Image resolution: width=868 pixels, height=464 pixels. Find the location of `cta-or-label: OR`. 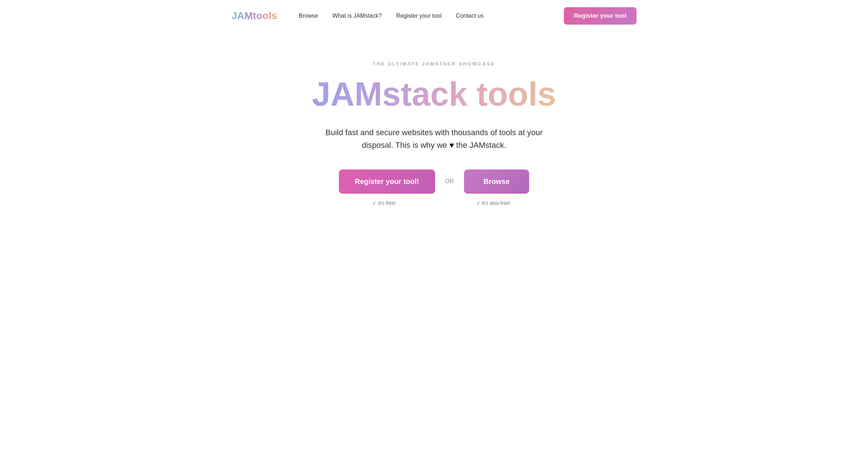

cta-or-label: OR is located at coordinates (450, 181).